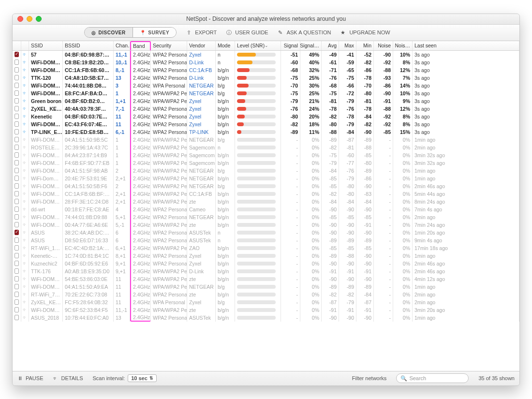  Describe the element at coordinates (225, 45) in the screenshot. I see `col-mode: Mode` at that location.